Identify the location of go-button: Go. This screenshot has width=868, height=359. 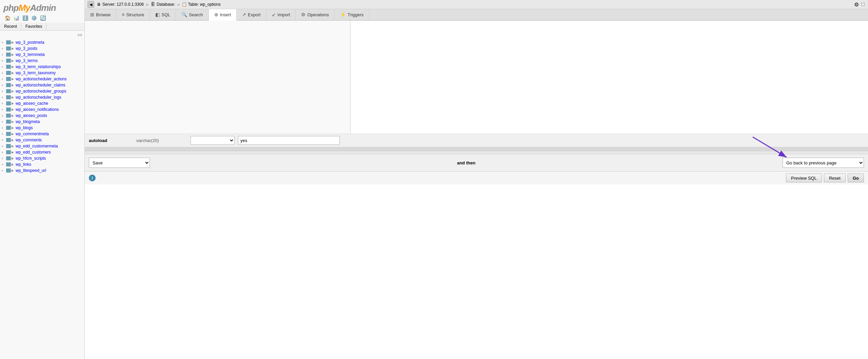
(856, 178).